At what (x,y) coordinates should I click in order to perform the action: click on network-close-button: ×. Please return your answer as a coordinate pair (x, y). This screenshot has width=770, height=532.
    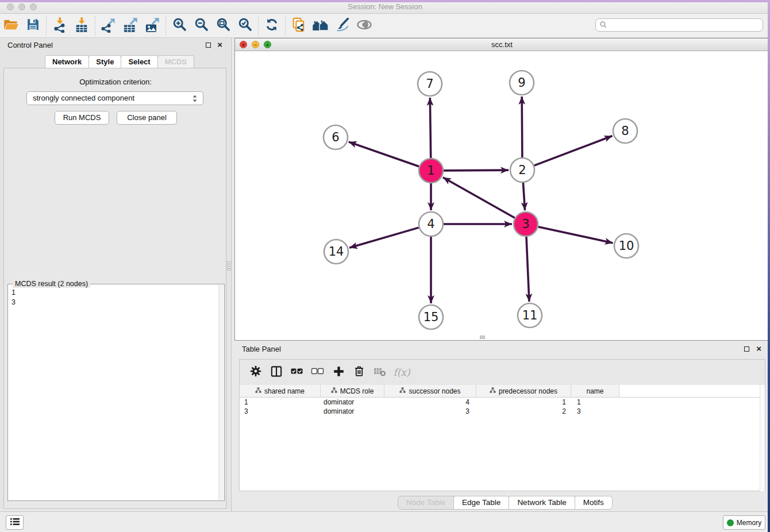
    Looking at the image, I should click on (244, 45).